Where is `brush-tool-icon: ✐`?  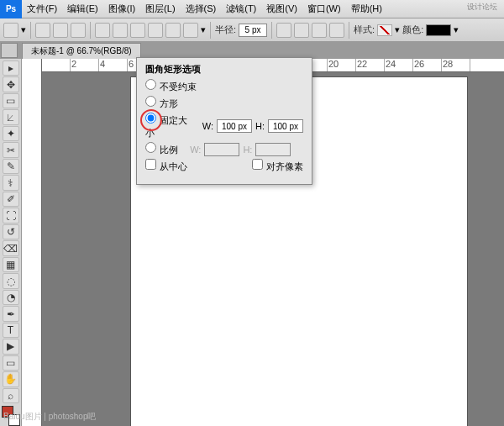
brush-tool-icon: ✐ is located at coordinates (11, 199).